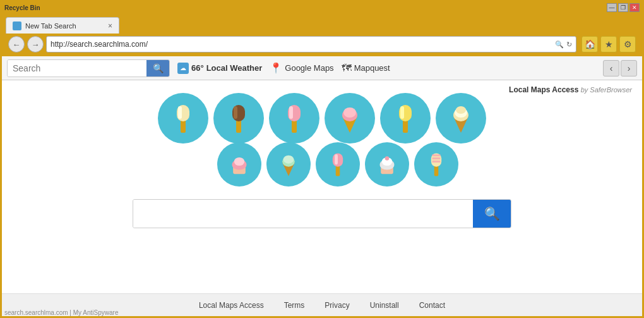 The width and height of the screenshot is (644, 318). Describe the element at coordinates (322, 8) in the screenshot. I see `title-bar: Recycle Bin — ❐ ✕` at that location.